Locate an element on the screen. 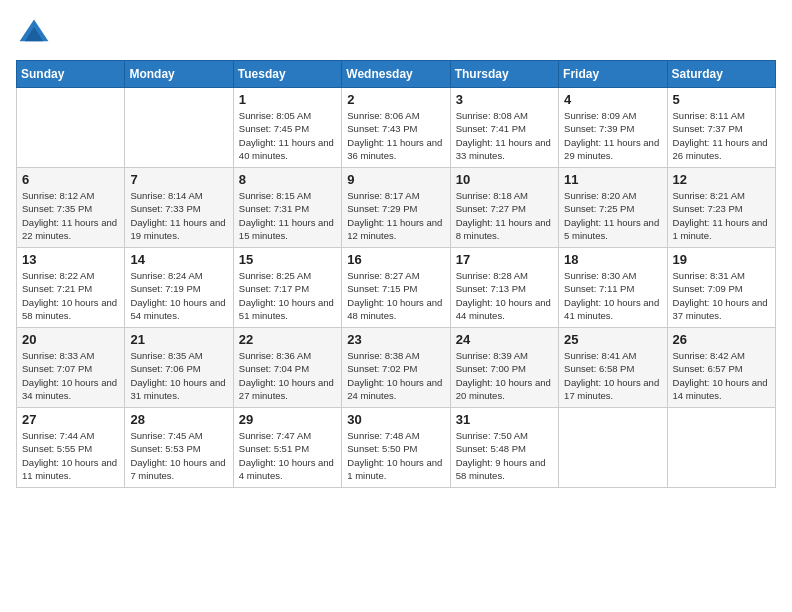 The height and width of the screenshot is (612, 792). calendar-cell: 11Sunrise: 8:20 AM Sunset: 7:25 PM Dayli… is located at coordinates (613, 208).